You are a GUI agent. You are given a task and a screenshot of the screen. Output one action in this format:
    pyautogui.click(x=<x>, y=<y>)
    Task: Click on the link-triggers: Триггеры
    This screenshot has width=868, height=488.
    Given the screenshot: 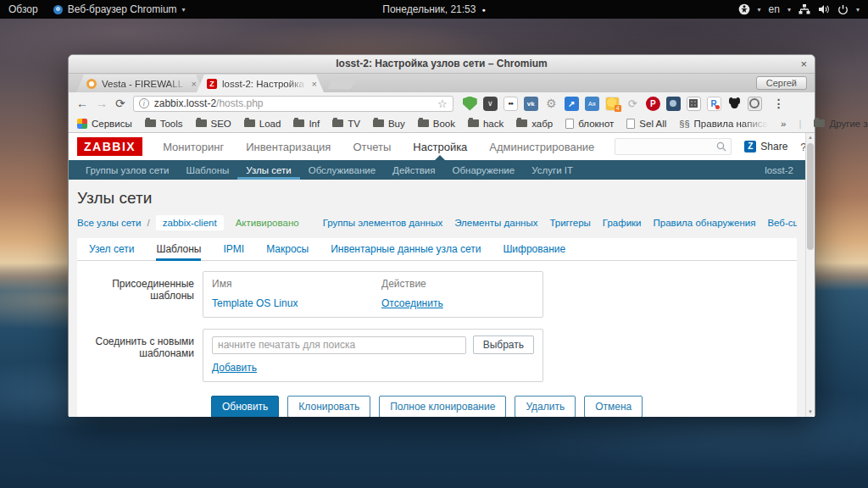 What is the action you would take?
    pyautogui.click(x=570, y=223)
    